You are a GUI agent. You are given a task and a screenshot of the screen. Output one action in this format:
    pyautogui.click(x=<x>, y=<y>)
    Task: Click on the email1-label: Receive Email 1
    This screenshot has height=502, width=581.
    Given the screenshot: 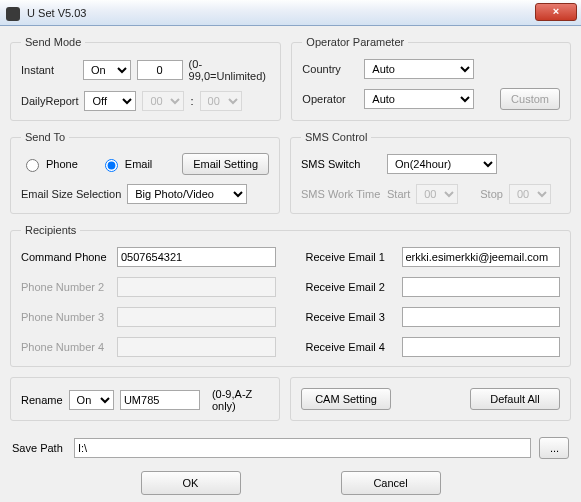 What is the action you would take?
    pyautogui.click(x=351, y=257)
    